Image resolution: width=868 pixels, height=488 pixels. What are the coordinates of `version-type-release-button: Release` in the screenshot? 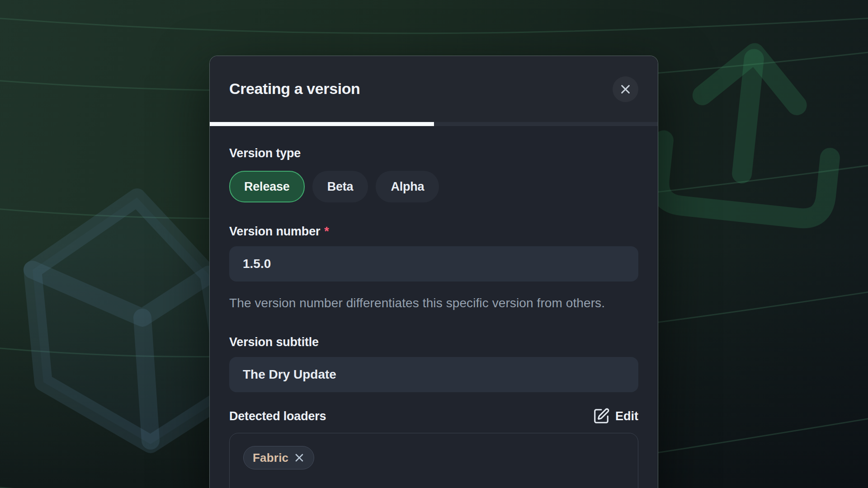 It's located at (267, 187).